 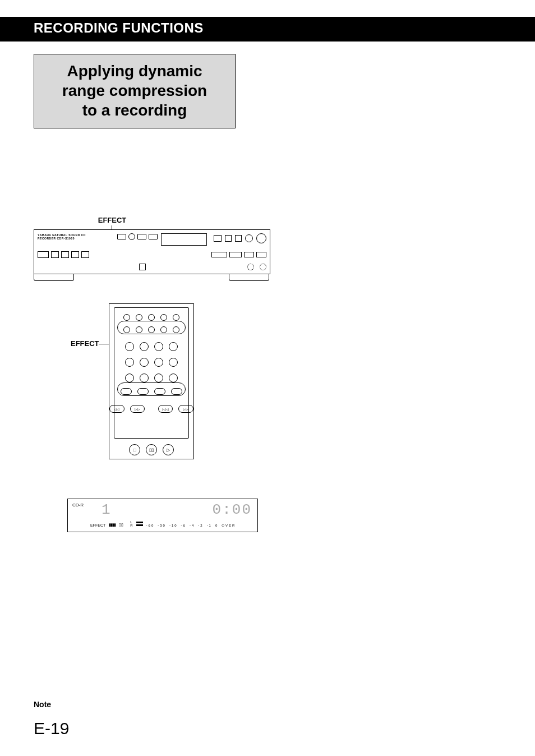 I want to click on unit-foot-left, so click(x=54, y=277).